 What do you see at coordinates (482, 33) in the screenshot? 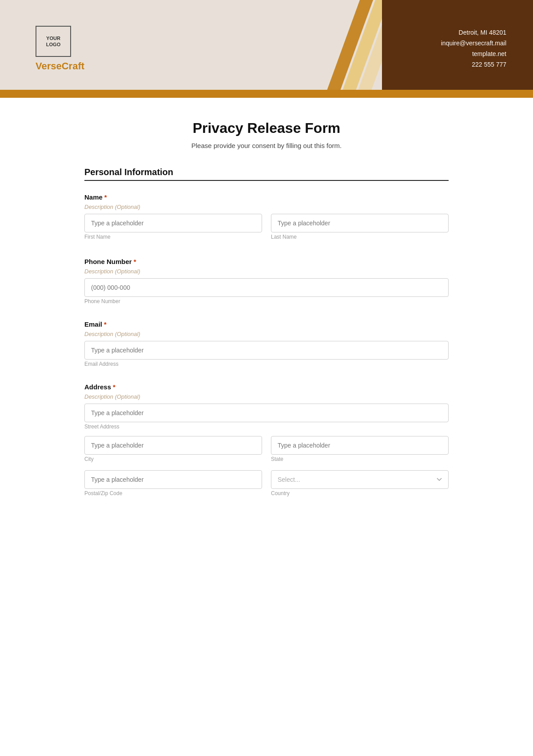
I see `contact-address: Detroit, MI 48201` at bounding box center [482, 33].